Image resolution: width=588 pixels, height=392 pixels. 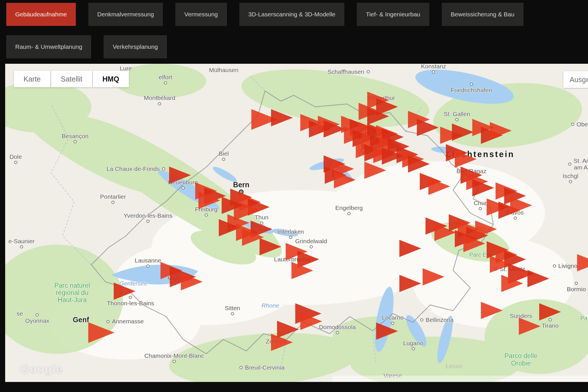 I want to click on map-label-text: Locarno, so click(x=393, y=318).